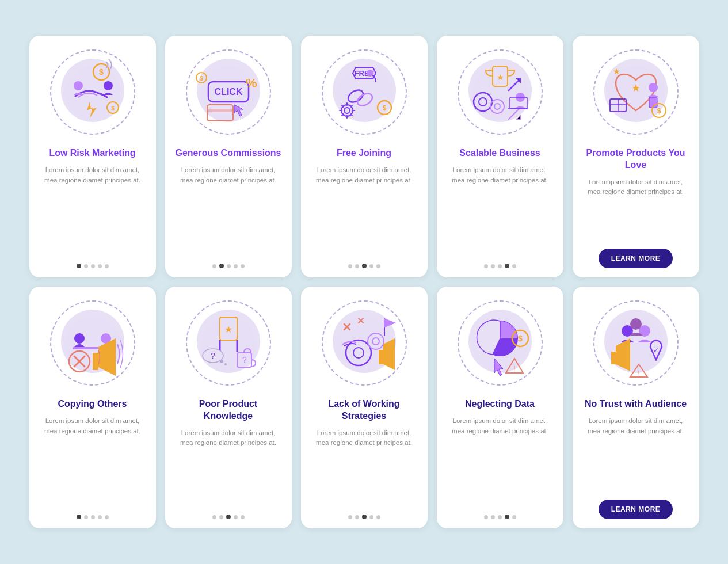  I want to click on pagination-dots-neglecting, so click(500, 515).